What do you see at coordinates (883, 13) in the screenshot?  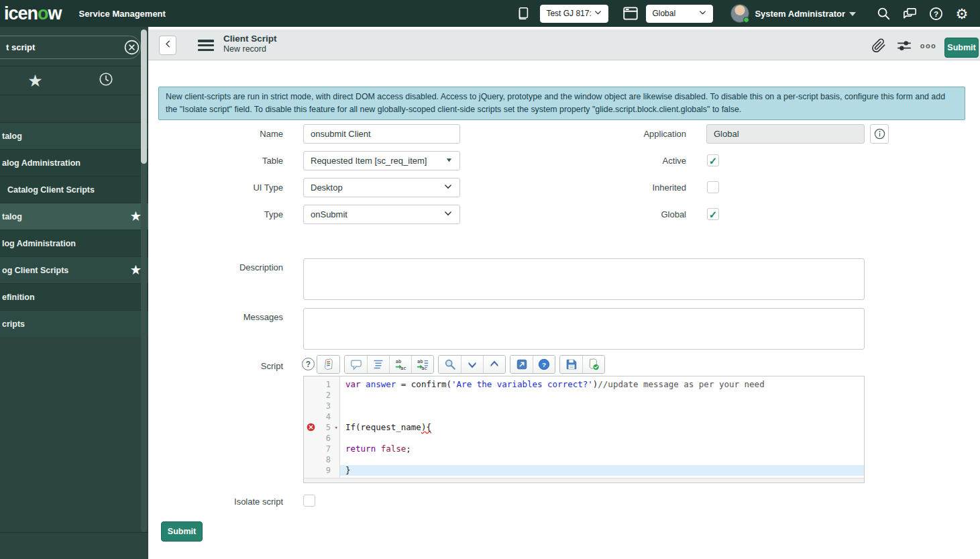 I see `search-icon` at bounding box center [883, 13].